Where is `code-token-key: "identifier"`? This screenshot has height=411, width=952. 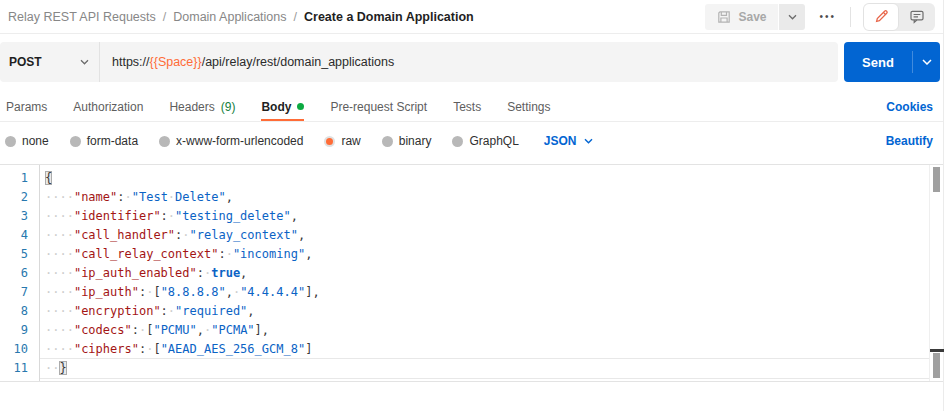
code-token-key: "identifier" is located at coordinates (118, 216).